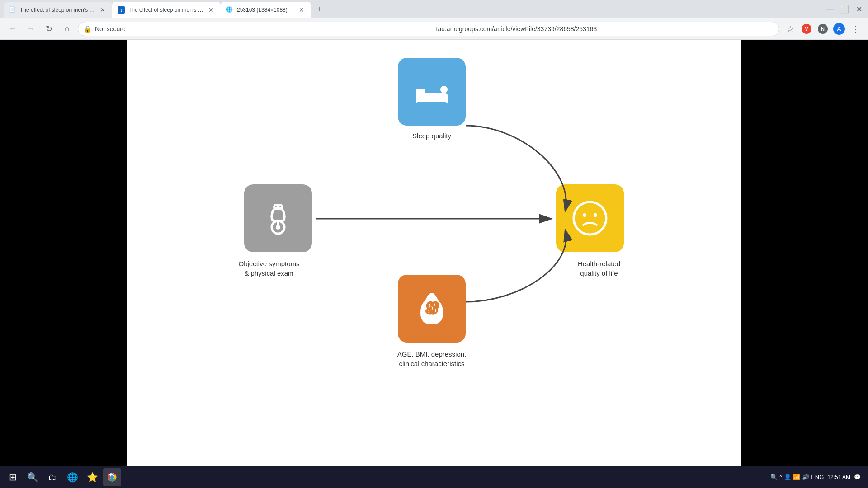 The height and width of the screenshot is (488, 868). What do you see at coordinates (839, 29) in the screenshot?
I see `account-button: A` at bounding box center [839, 29].